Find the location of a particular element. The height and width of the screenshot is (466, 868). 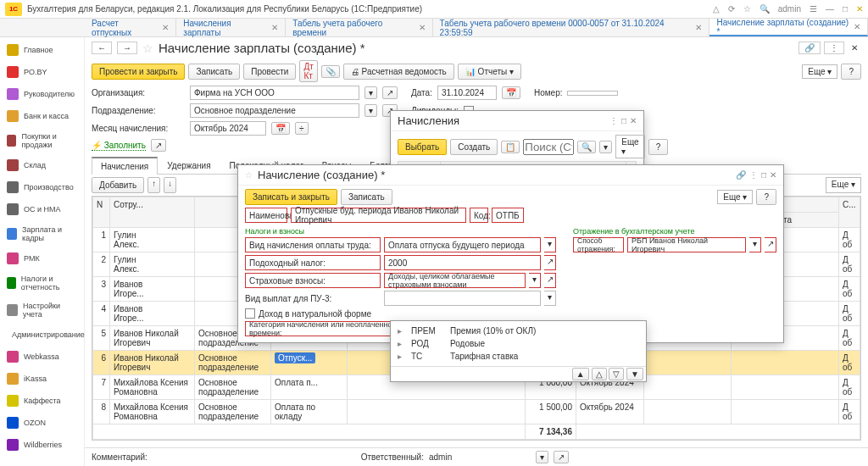

dlg1-min-icon: □ is located at coordinates (624, 120).